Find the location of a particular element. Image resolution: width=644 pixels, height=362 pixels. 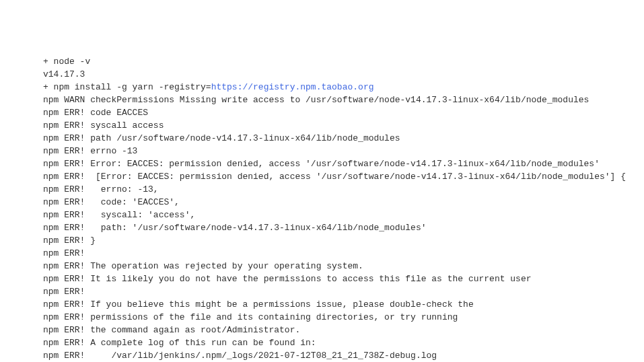

console-line: npm ERR! [Error: EACCES: permission deni… is located at coordinates (343, 176).